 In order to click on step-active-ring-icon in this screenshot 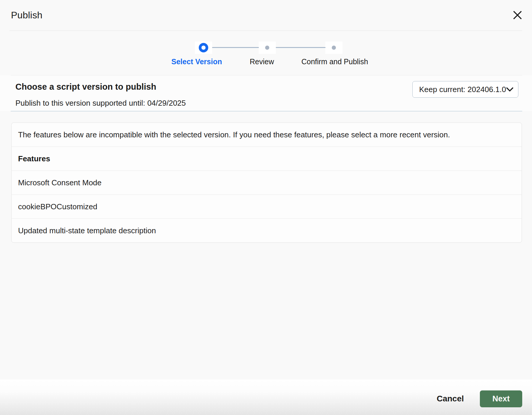, I will do `click(203, 48)`.